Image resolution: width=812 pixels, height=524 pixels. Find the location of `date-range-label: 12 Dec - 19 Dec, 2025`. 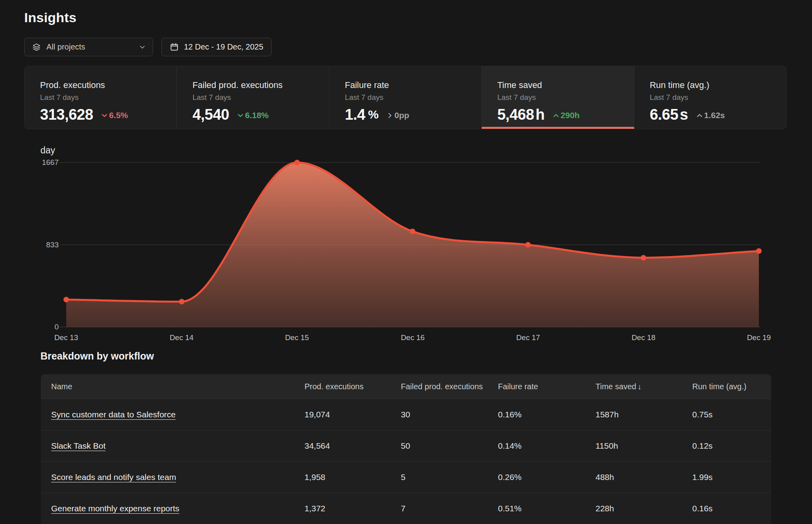

date-range-label: 12 Dec - 19 Dec, 2025 is located at coordinates (224, 47).